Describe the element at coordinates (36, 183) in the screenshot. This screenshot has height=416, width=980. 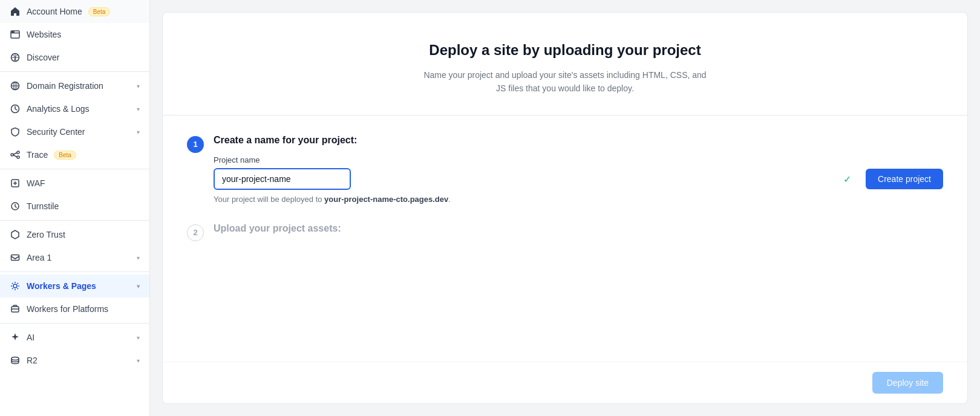
I see `sidebar-item-label: WAF` at that location.